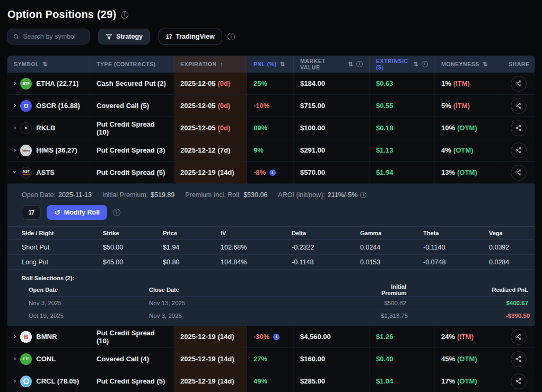 The height and width of the screenshot is (392, 542). What do you see at coordinates (363, 195) in the screenshot?
I see `aroi-info-icon: i` at bounding box center [363, 195].